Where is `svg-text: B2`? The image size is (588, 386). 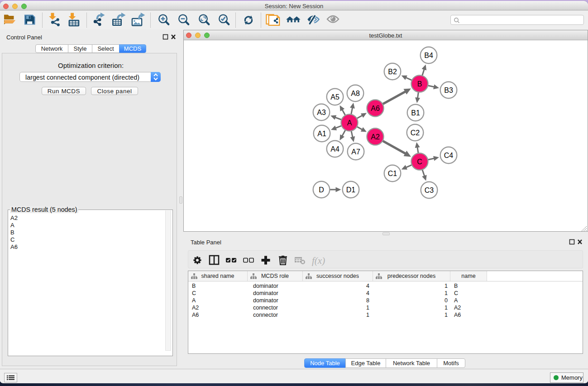
svg-text: B2 is located at coordinates (392, 71).